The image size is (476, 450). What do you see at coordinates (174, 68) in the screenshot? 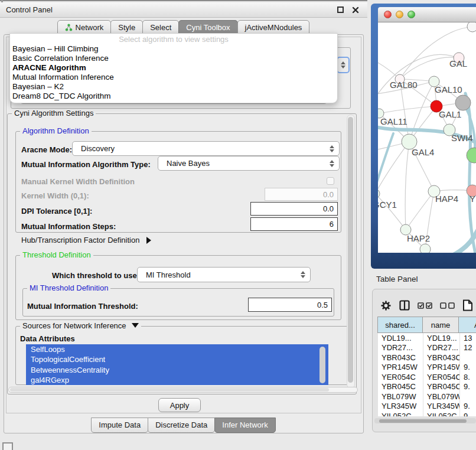
I see `algorithm-option: ARACNE Algorithm` at bounding box center [174, 68].